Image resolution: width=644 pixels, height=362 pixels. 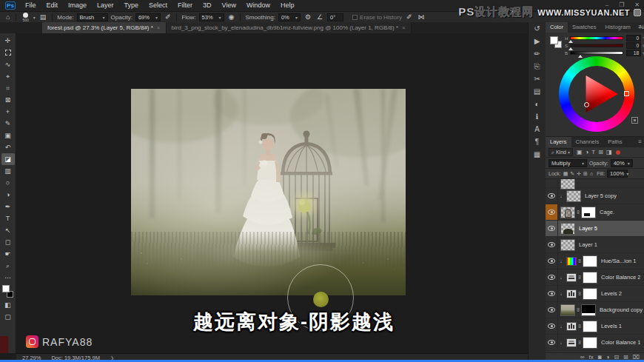 What do you see at coordinates (597, 38) in the screenshot?
I see `h-slider` at bounding box center [597, 38].